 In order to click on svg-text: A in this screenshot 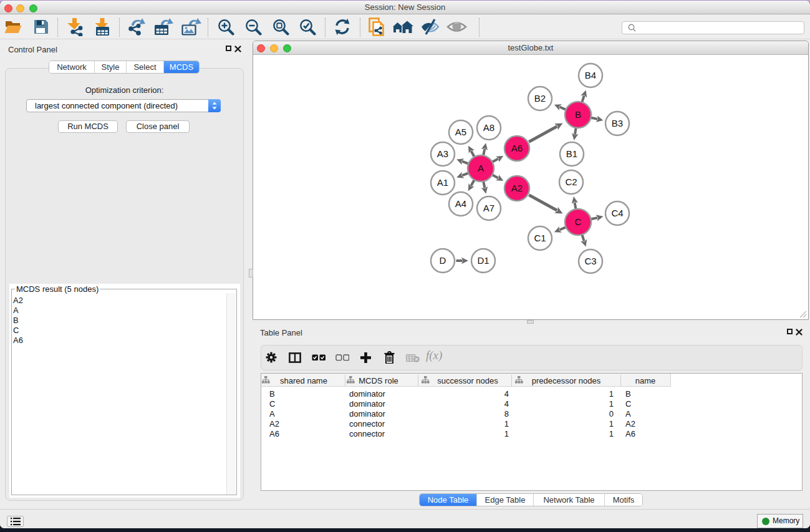, I will do `click(481, 168)`.